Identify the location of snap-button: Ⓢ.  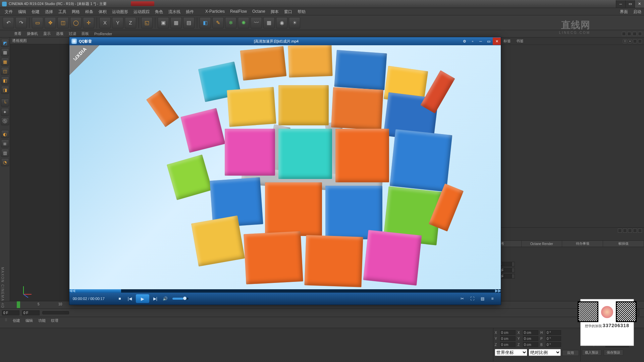
(5, 121).